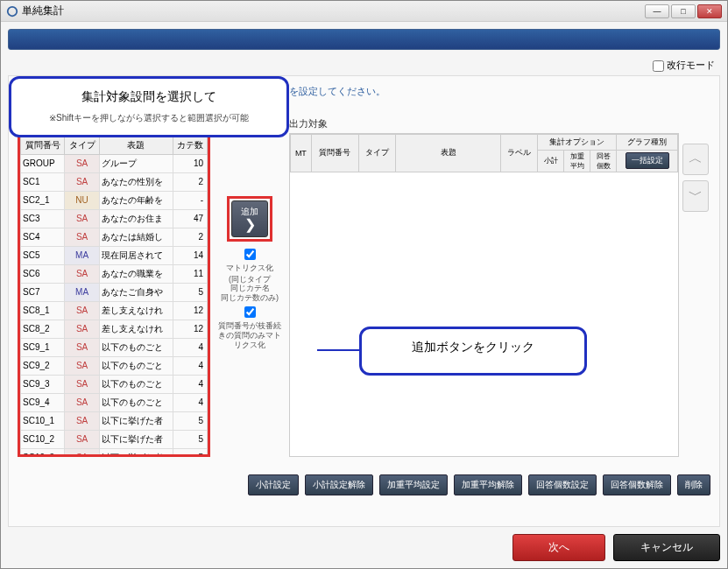 The image size is (728, 569). Describe the element at coordinates (250, 219) in the screenshot. I see `add-button-highlight: 追加 ❯` at that location.